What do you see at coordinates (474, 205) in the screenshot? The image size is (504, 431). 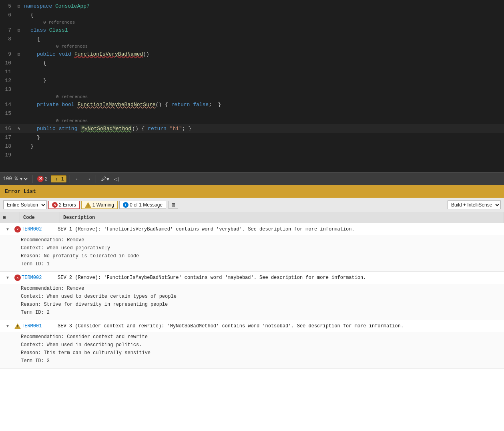 I see `build-select: Build + IntelliSense` at bounding box center [474, 205].